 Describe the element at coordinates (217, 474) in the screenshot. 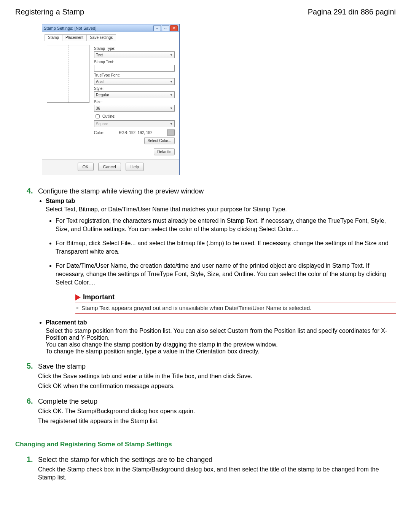

I see `step-body: Check the Stamp check box in the Stamp/B…` at that location.